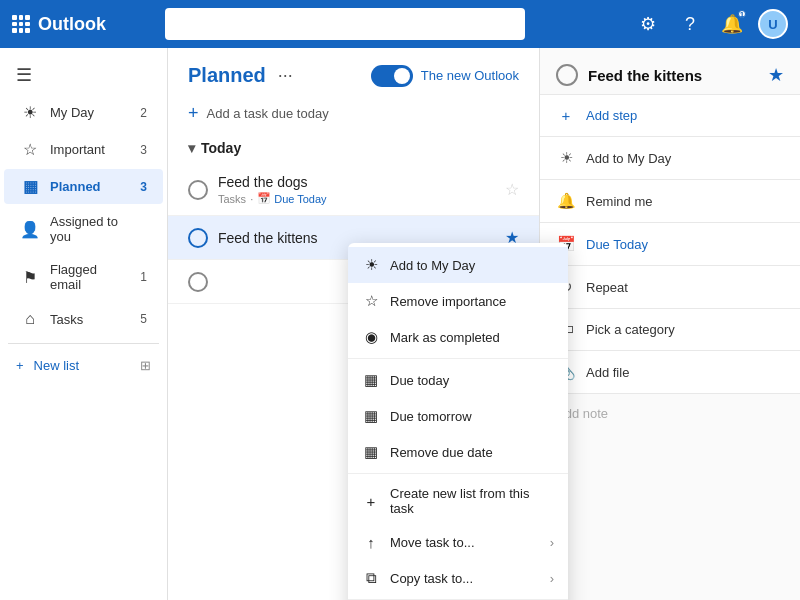  I want to click on right-add-step: + Add step, so click(670, 116).